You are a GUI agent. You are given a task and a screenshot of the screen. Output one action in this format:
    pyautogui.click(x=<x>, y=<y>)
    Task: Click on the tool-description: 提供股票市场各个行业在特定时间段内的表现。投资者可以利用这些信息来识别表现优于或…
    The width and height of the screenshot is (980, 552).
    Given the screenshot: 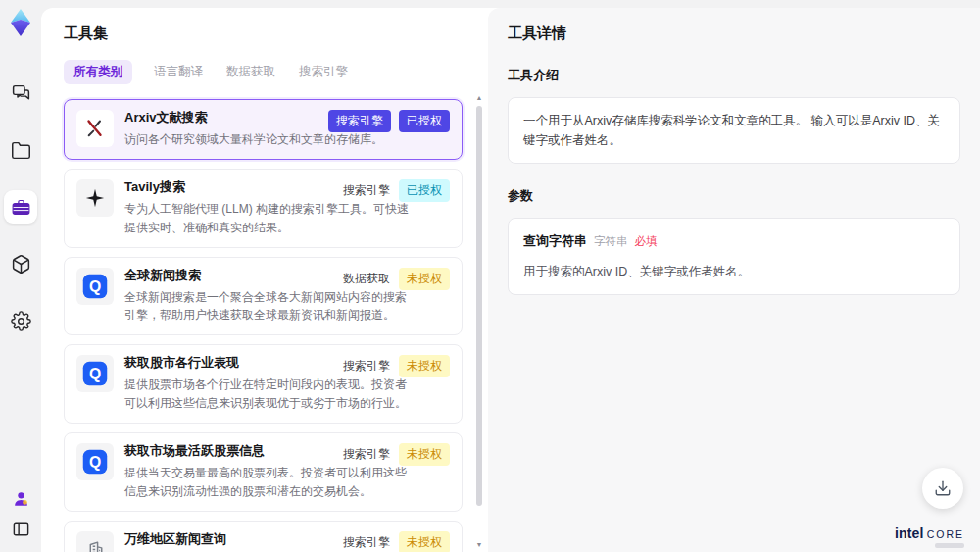 What is the action you would take?
    pyautogui.click(x=270, y=394)
    